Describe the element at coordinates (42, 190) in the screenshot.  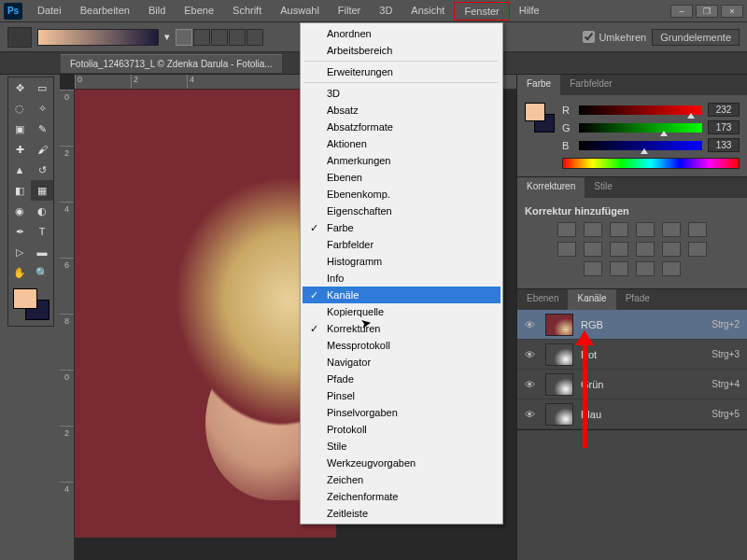
I see `gradient-tool-icon: ▦` at that location.